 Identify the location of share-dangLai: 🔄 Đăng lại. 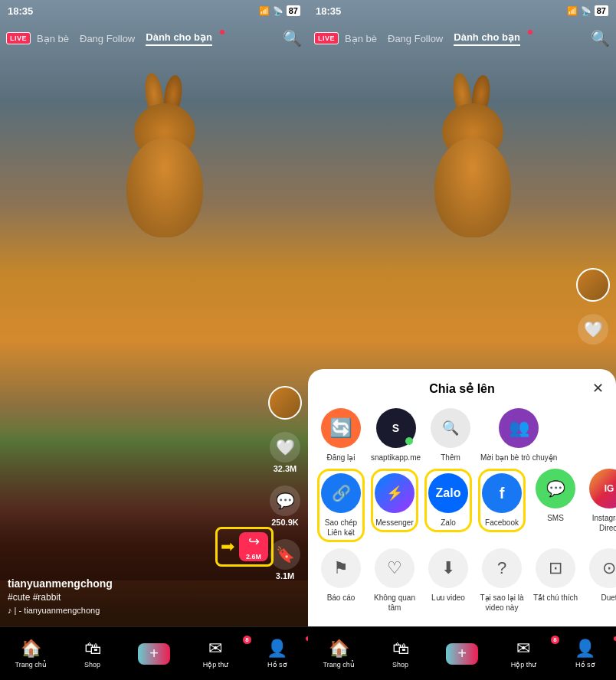
(341, 435).